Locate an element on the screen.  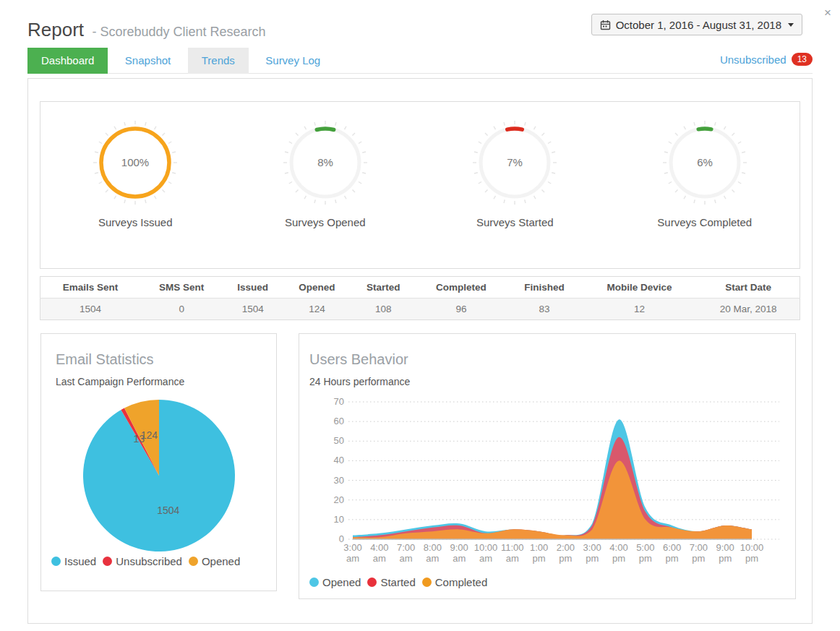
legend-label: Opened is located at coordinates (341, 583).